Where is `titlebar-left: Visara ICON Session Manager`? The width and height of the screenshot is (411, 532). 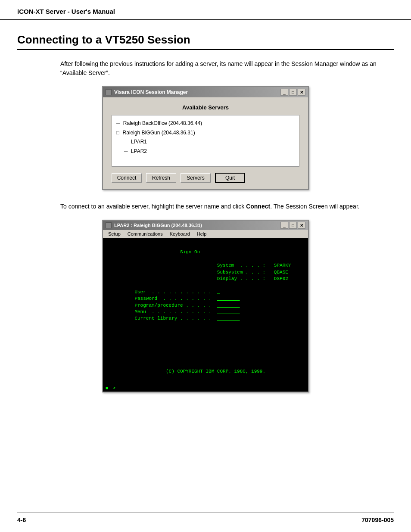 titlebar-left: Visara ICON Session Manager is located at coordinates (146, 92).